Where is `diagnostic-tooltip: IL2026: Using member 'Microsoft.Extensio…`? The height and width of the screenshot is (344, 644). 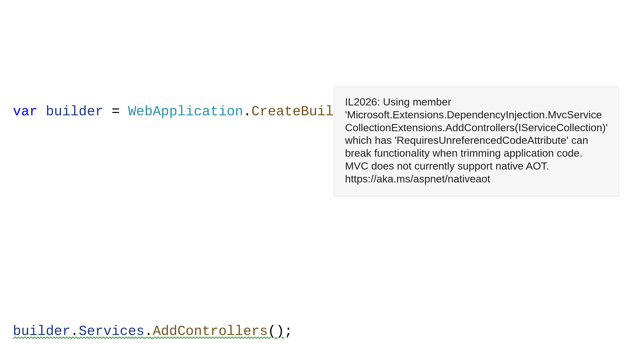
diagnostic-tooltip: IL2026: Using member 'Microsoft.Extensio… is located at coordinates (476, 142).